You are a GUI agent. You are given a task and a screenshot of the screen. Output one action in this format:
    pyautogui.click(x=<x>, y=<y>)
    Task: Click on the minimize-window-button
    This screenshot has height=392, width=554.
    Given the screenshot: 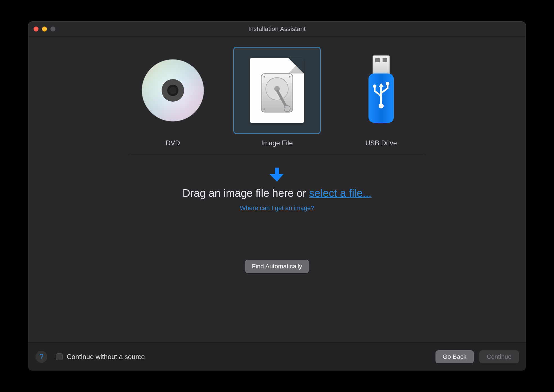 What is the action you would take?
    pyautogui.click(x=44, y=29)
    